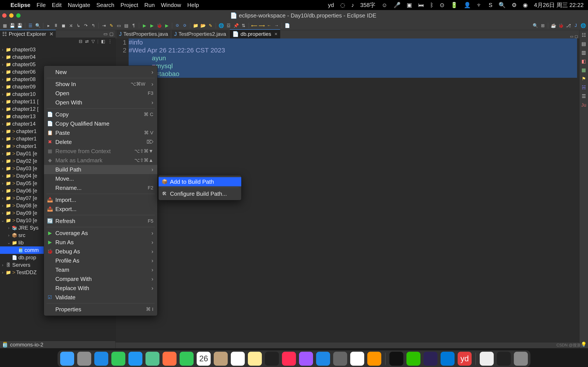 The width and height of the screenshot is (588, 367). I want to click on window-close-button, so click(4, 16).